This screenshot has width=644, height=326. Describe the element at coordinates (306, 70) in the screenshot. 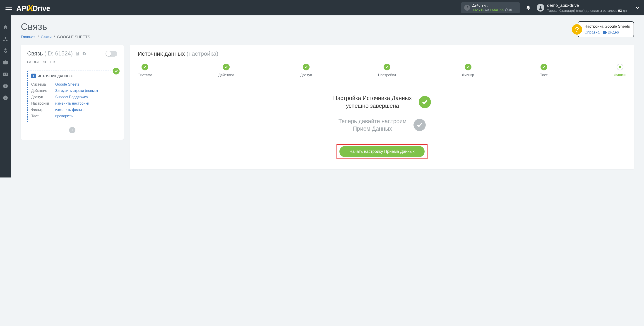

I see `step-access: Доступ` at that location.